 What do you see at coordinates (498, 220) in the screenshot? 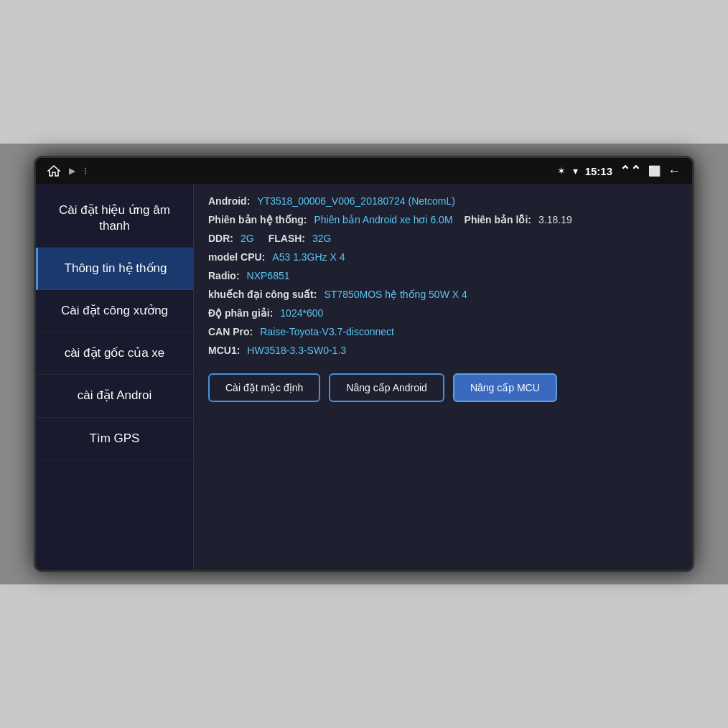
I see `error-version-label: Phiên bản lỗi:` at bounding box center [498, 220].